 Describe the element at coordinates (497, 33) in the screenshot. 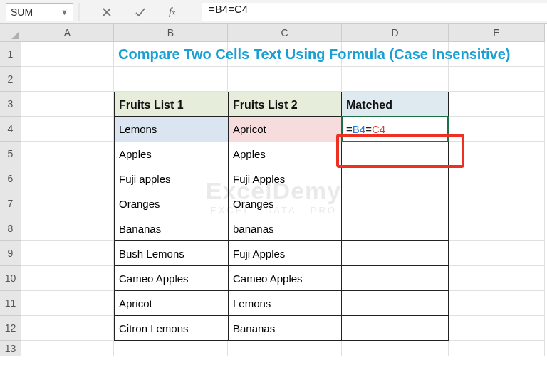

I see `col-header-e: E` at that location.